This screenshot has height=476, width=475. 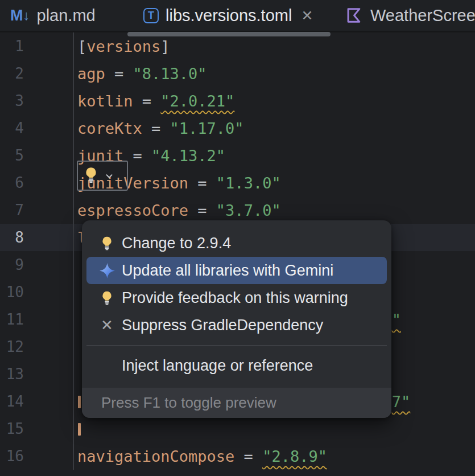 What do you see at coordinates (200, 457) in the screenshot?
I see `code-text: navigationCompose = "2.8.9"` at bounding box center [200, 457].